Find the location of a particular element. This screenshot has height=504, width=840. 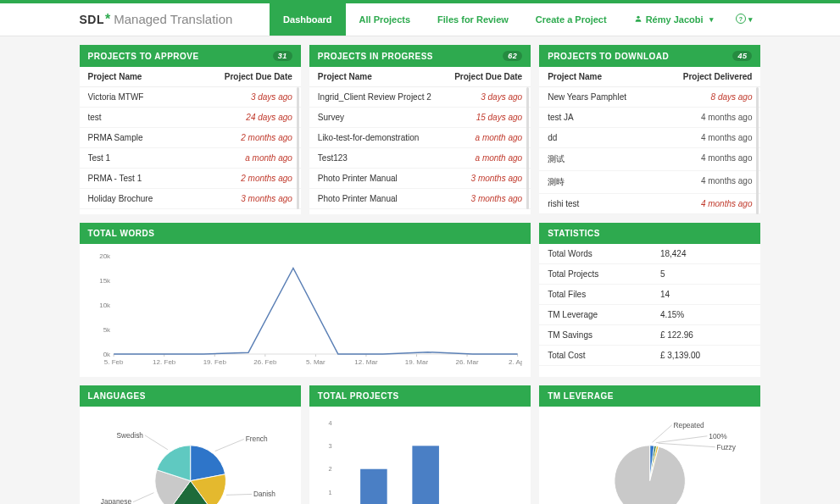

cell-project-name: 測试 is located at coordinates (624, 159).